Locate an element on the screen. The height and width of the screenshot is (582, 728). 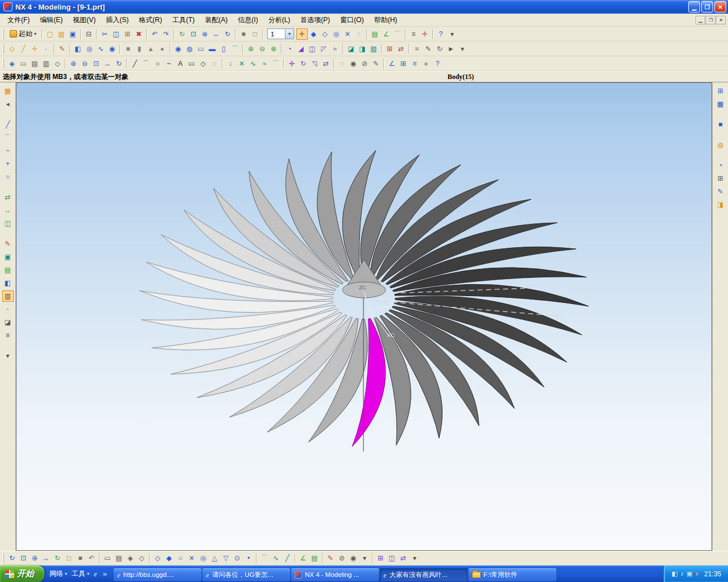
end-point-icon: ◆ is located at coordinates (313, 34).